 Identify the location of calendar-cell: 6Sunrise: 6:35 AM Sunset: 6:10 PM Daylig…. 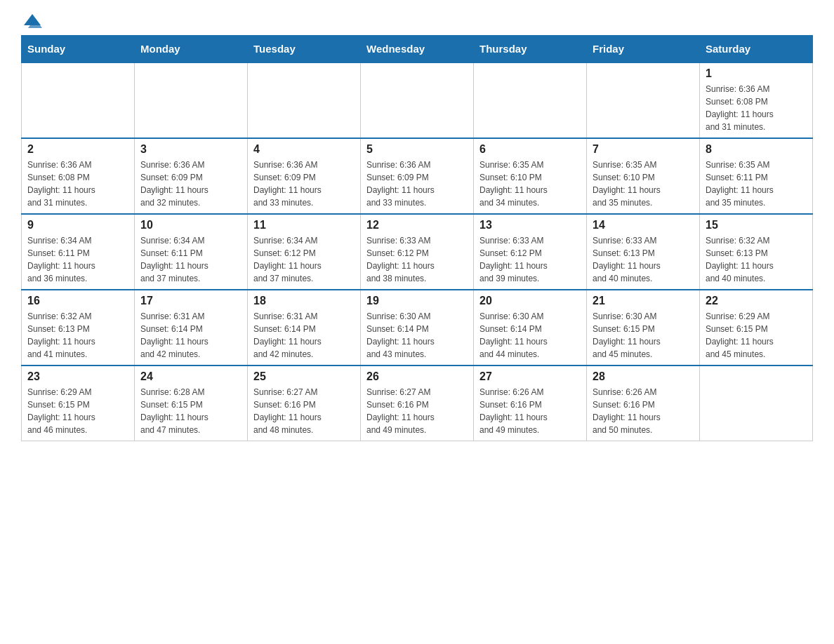
(531, 176).